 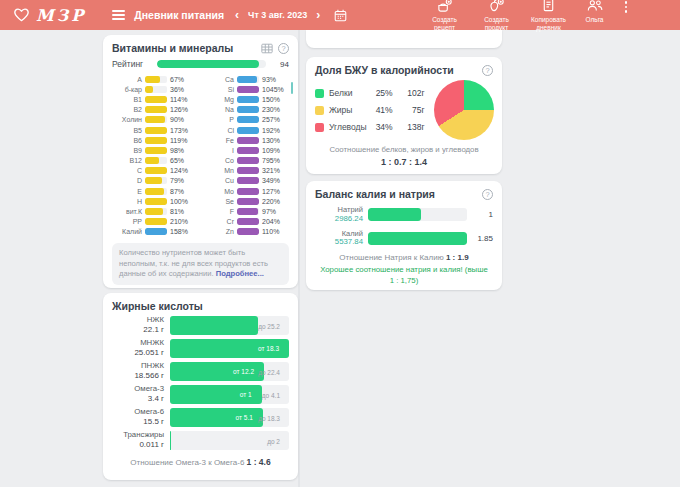 What do you see at coordinates (240, 274) in the screenshot?
I see `read-more-link: Подробнее...` at bounding box center [240, 274].